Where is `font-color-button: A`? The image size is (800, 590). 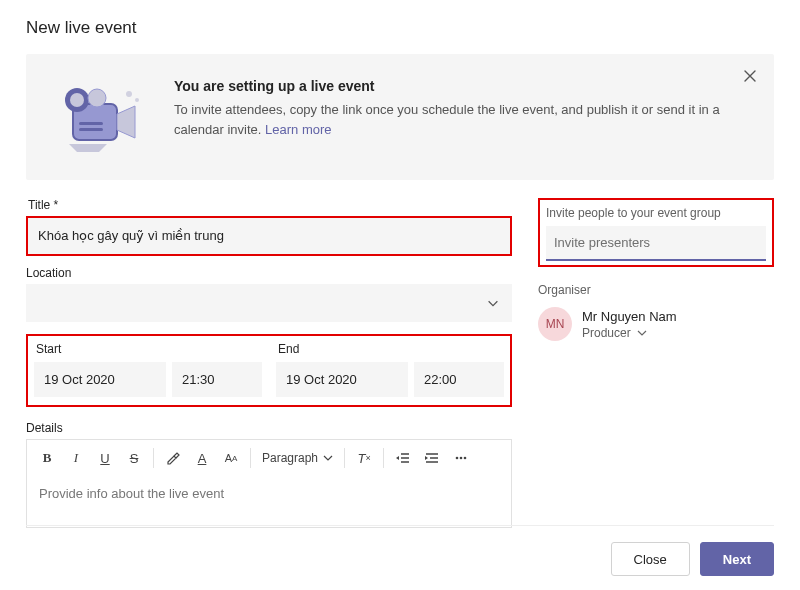
font-color-button: A is located at coordinates (202, 458).